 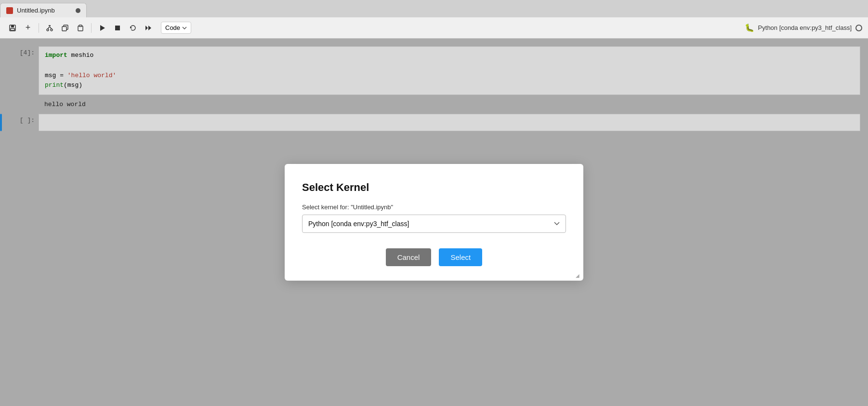 I want to click on tab-close-button, so click(x=78, y=11).